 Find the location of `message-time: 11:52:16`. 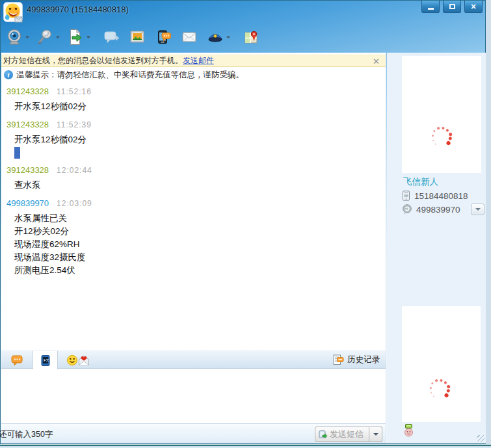

message-time: 11:52:16 is located at coordinates (74, 92).